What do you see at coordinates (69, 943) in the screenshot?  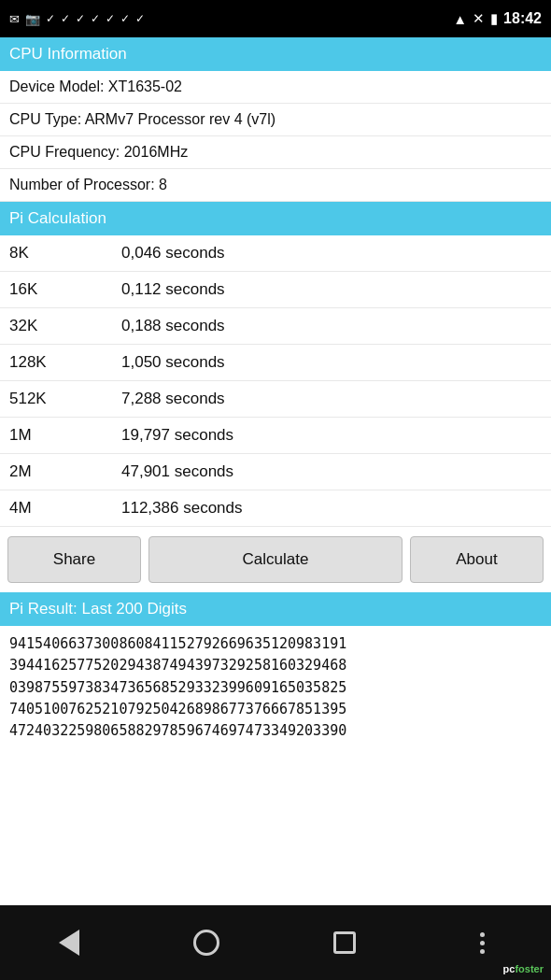 I see `back-icon` at bounding box center [69, 943].